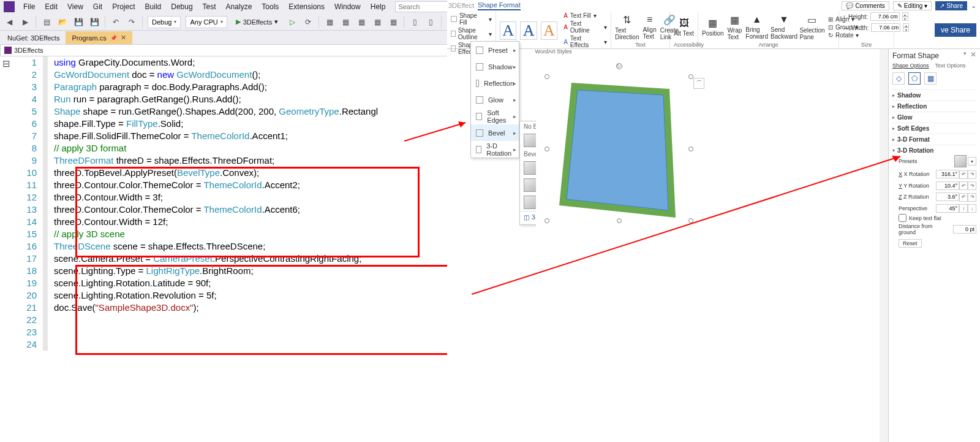  I want to click on tab-program-cs: Program.cs 📌 ✕, so click(99, 38).